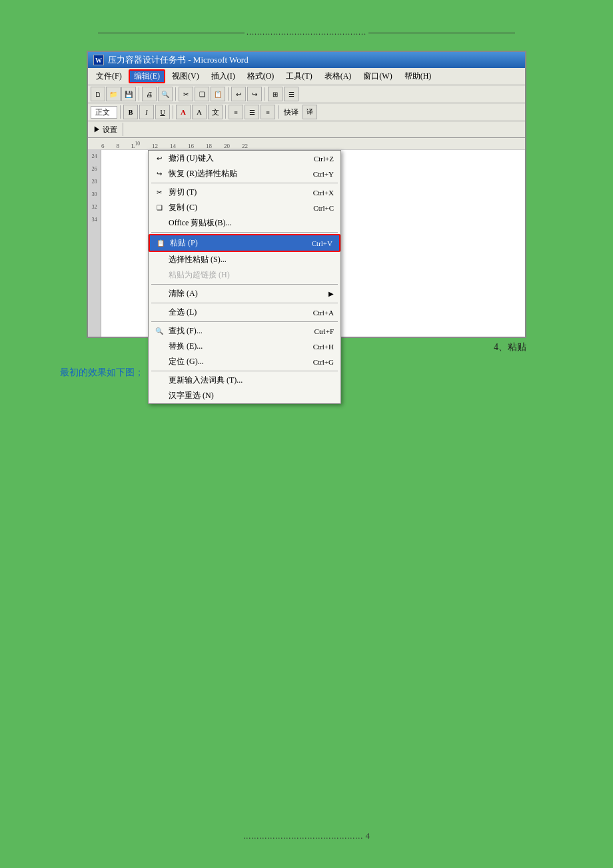 The image size is (613, 868). Describe the element at coordinates (245, 277) in the screenshot. I see `edit-dropdown-menu: ↩ 撤消 (U)键入 Ctrl+Z ↪ 恢复 (R)选择性粘贴 Ctrl+Y ✂` at that location.